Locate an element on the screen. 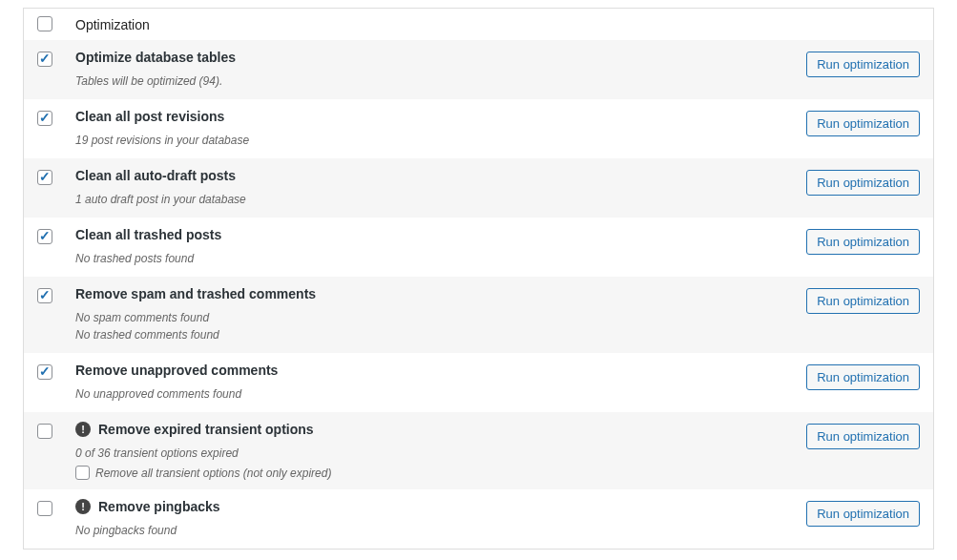 The image size is (957, 560). row-detail: 0 of 36 transient options expired is located at coordinates (424, 453).